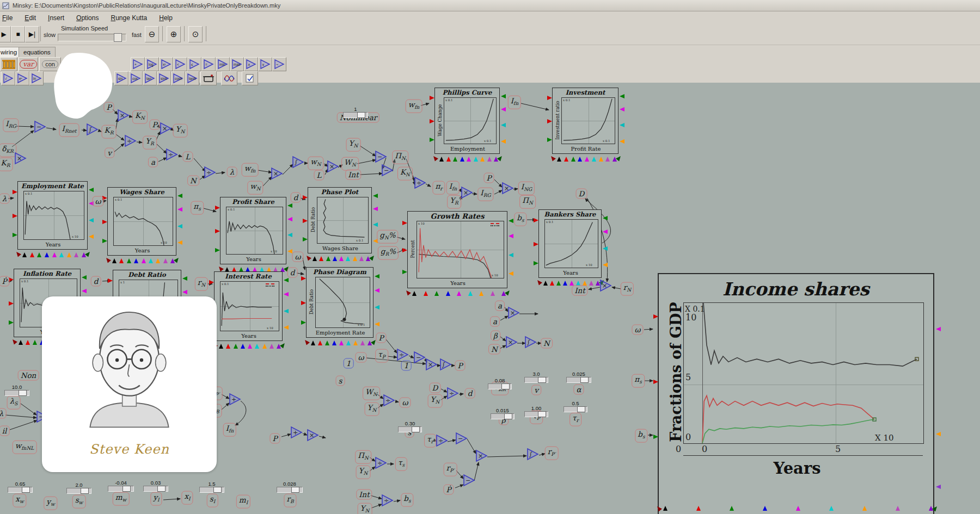 The image size is (980, 514). Describe the element at coordinates (8, 78) in the screenshot. I see `op-palette-√: √` at that location.